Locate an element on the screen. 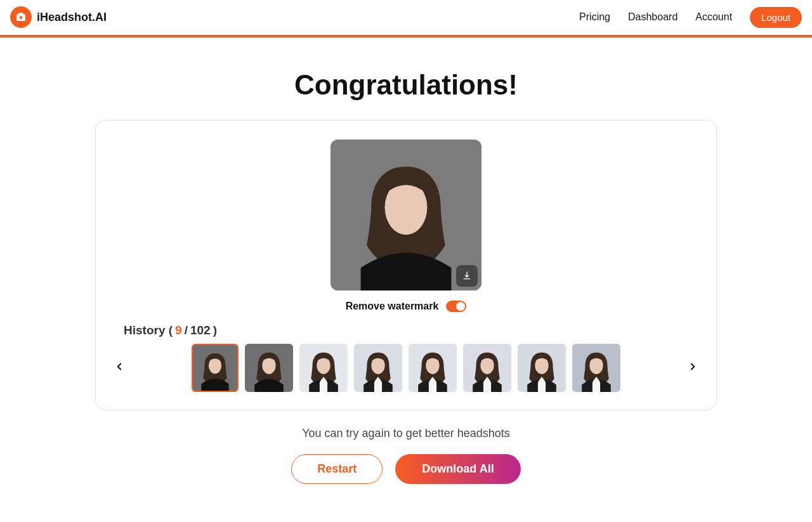 The height and width of the screenshot is (522, 812). carousel-prev is located at coordinates (119, 368).